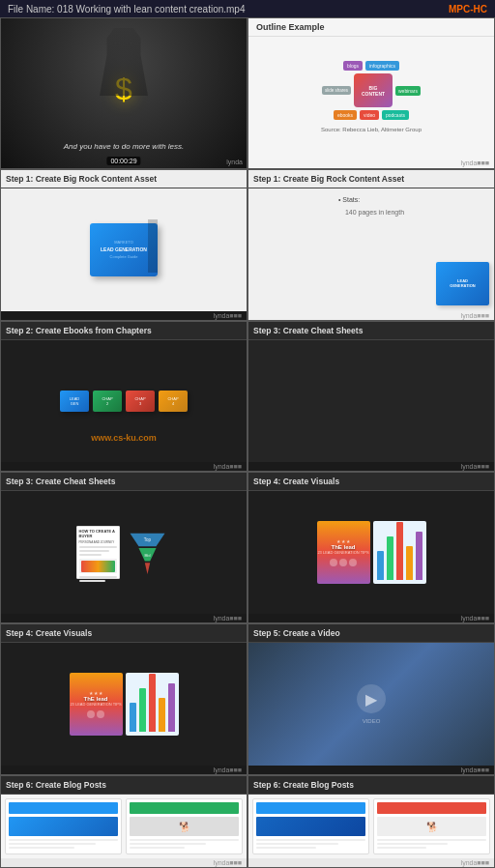  I want to click on lead-poster-2: ★ ★ ★ ThE lead 23 LEAD GENERATION TIPS, so click(97, 704).